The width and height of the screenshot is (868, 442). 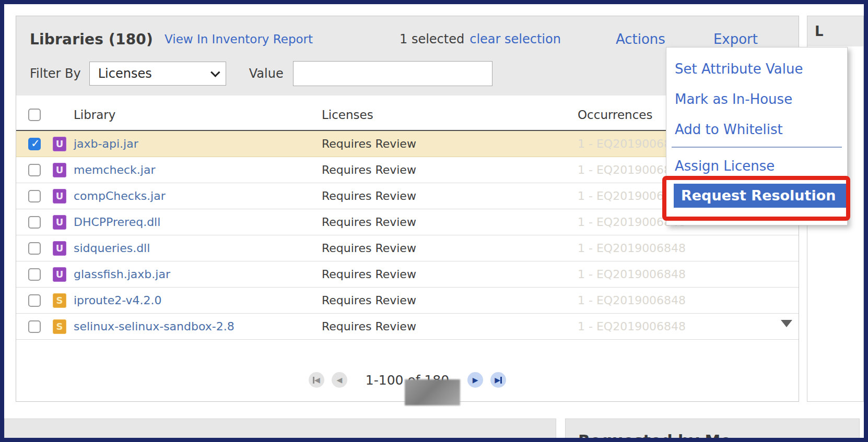 What do you see at coordinates (266, 74) in the screenshot?
I see `value-label: Value` at bounding box center [266, 74].